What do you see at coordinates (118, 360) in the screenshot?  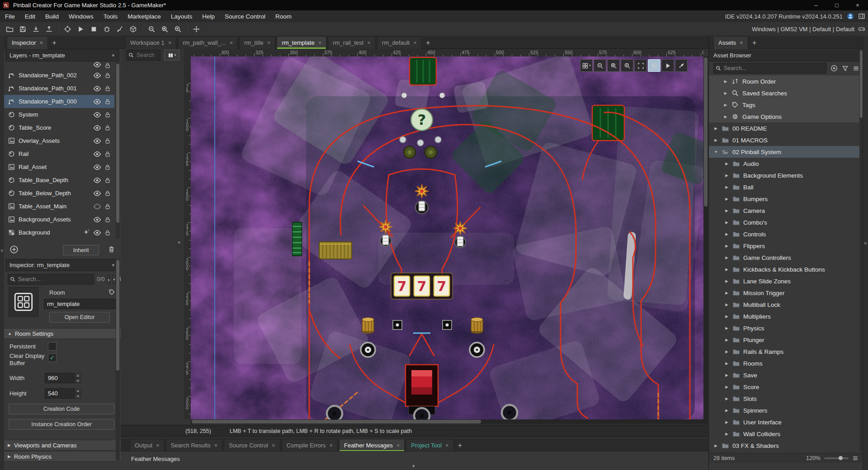 I see `inspector-scrollbar` at bounding box center [118, 360].